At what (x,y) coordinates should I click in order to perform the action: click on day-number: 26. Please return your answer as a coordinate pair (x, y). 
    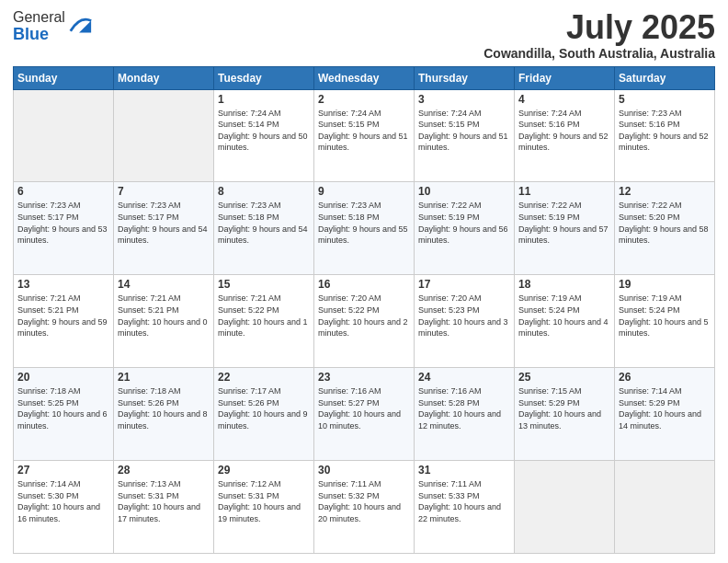
    Looking at the image, I should click on (665, 377).